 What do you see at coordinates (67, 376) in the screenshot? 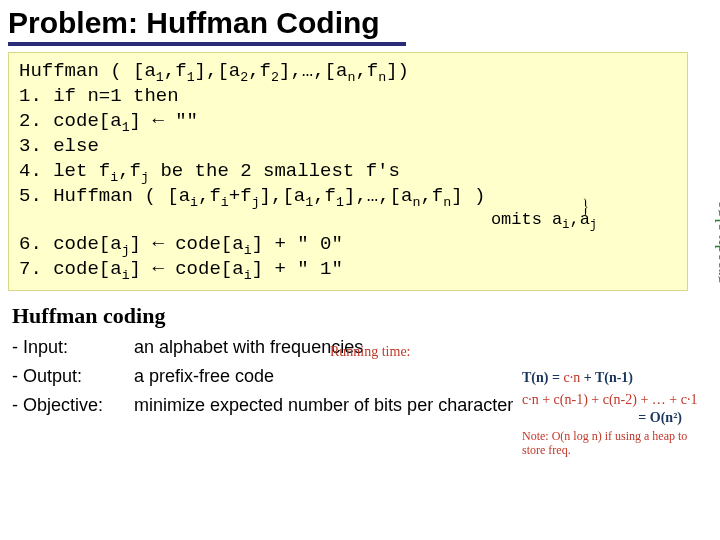
I see `output-label: - Output:` at bounding box center [67, 376].